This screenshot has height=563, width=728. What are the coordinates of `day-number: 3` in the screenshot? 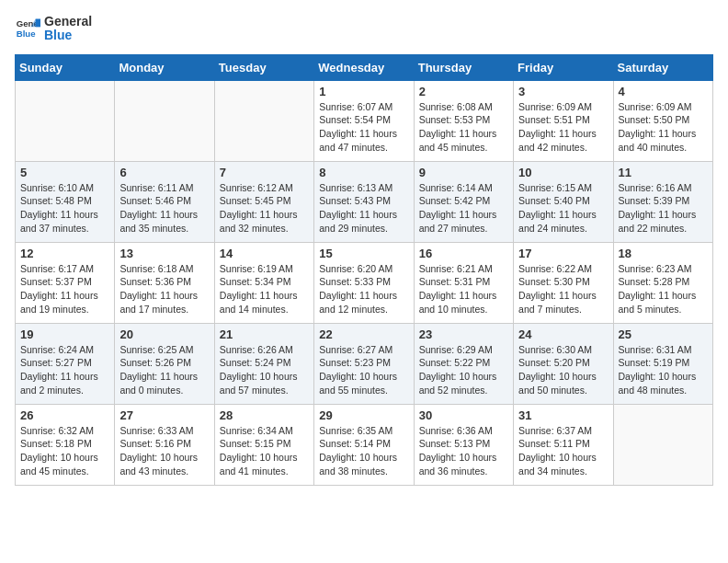 It's located at (563, 92).